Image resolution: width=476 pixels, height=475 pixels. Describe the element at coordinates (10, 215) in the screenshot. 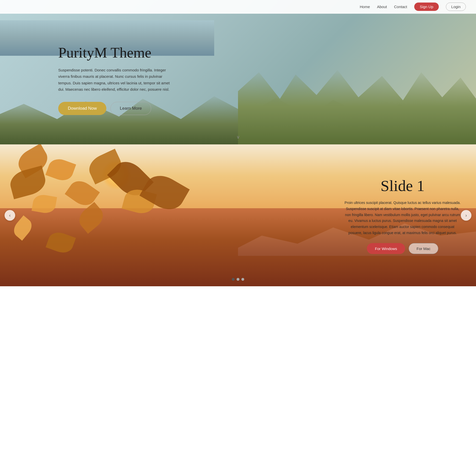

I see `slider-prev-button: ‹` at that location.